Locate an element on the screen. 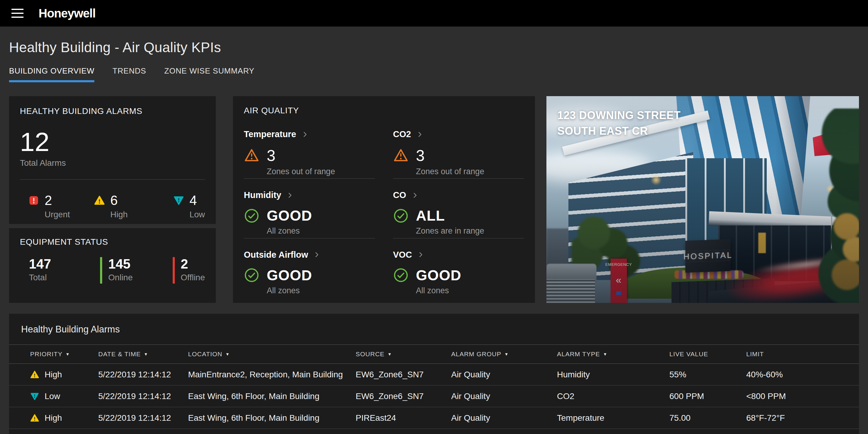 This screenshot has width=868, height=434. menu-icon is located at coordinates (18, 13).